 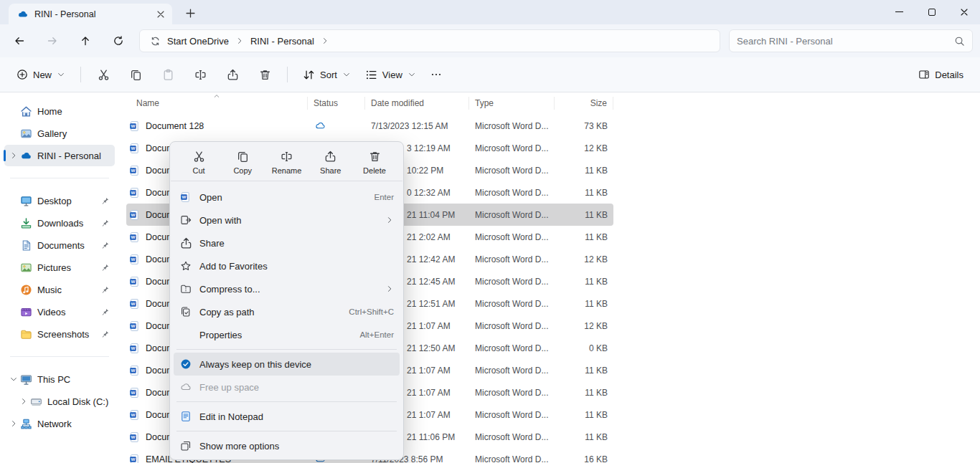 What do you see at coordinates (60, 290) in the screenshot?
I see `sidebar-item-music: Music` at bounding box center [60, 290].